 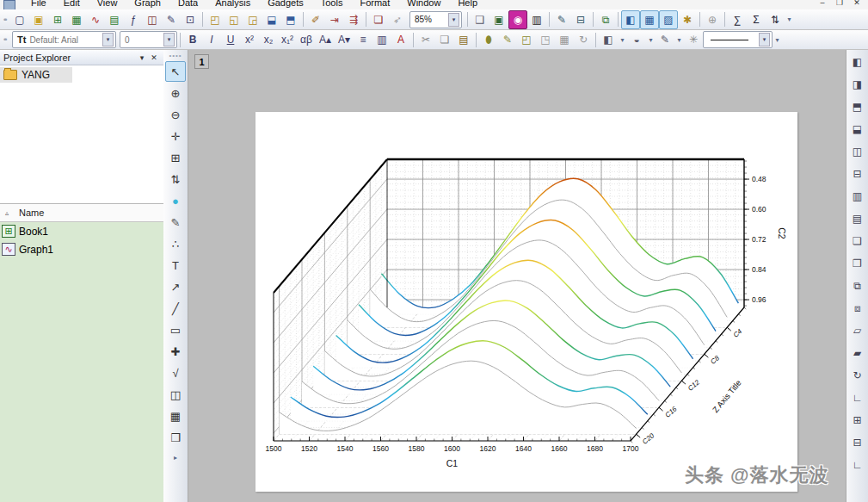 I want to click on text-tool-button: T, so click(x=175, y=265).